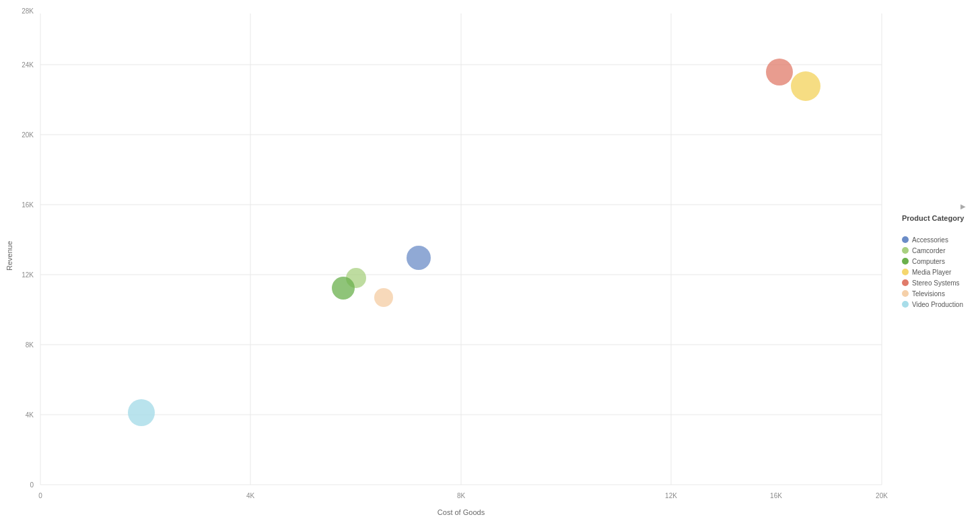 The height and width of the screenshot is (519, 980). I want to click on y-tick-8k: 8K, so click(30, 345).